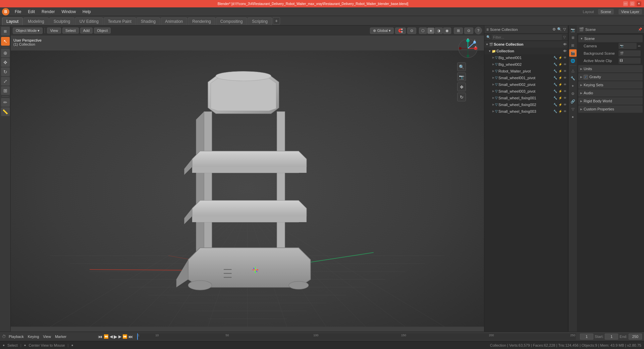  I want to click on outliner-obj-big-wheel002: ▶ ▽ Big_wheel002 🔧 ⚡ 👁, so click(526, 64).